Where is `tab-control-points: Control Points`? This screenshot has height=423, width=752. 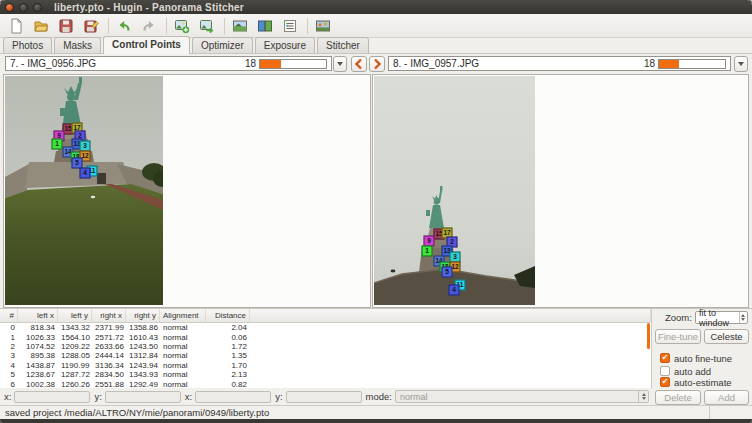 tab-control-points: Control Points is located at coordinates (146, 45).